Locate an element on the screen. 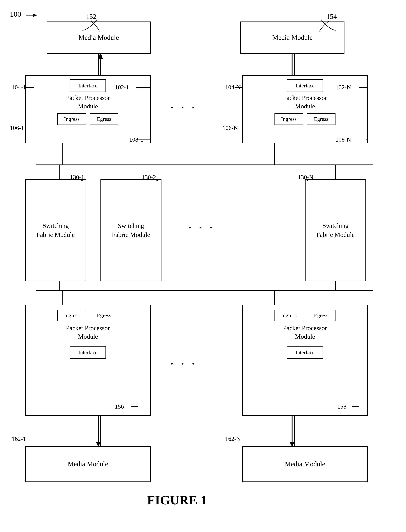  ingress-bot-left: Ingress is located at coordinates (72, 315).